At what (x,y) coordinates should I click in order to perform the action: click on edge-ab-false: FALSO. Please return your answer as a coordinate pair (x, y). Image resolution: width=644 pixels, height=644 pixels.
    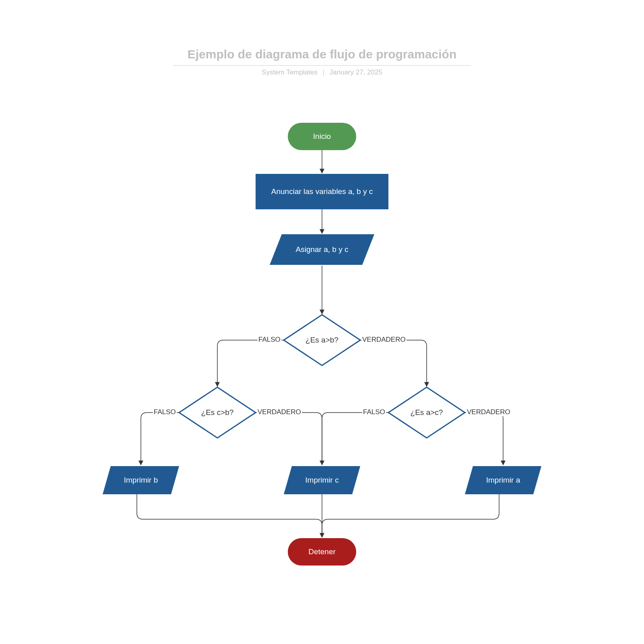
    Looking at the image, I should click on (270, 340).